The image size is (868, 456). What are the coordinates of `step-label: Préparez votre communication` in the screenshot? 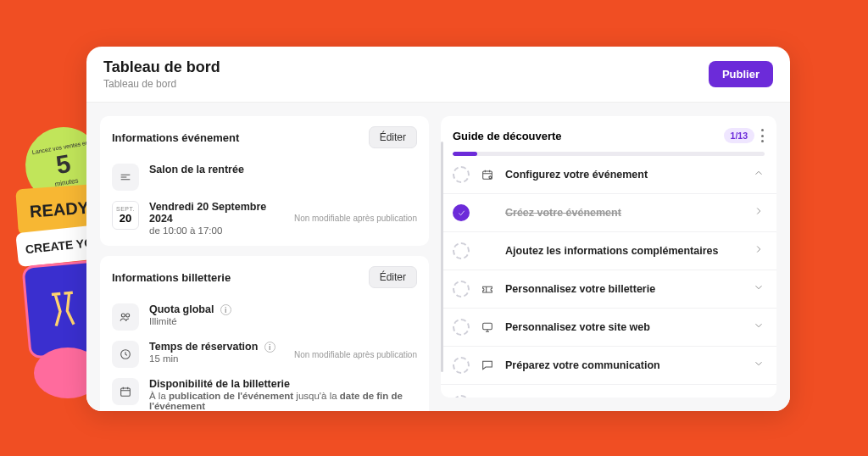 It's located at (624, 365).